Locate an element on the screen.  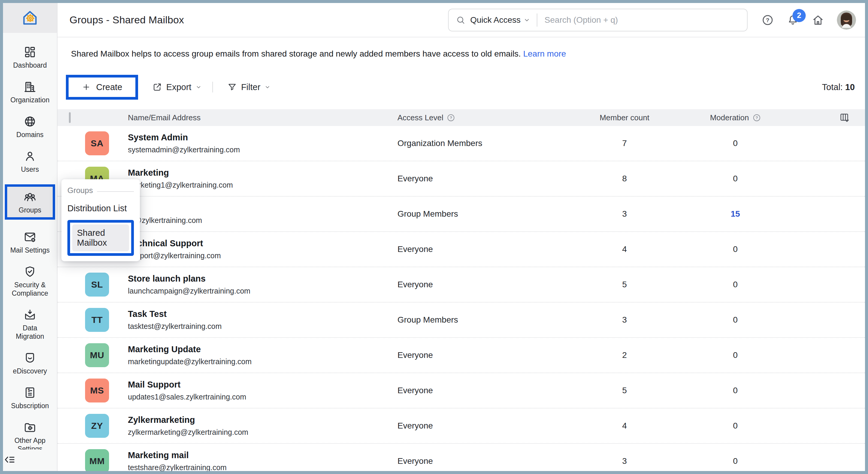
group-name: Marketing mail is located at coordinates (263, 455).